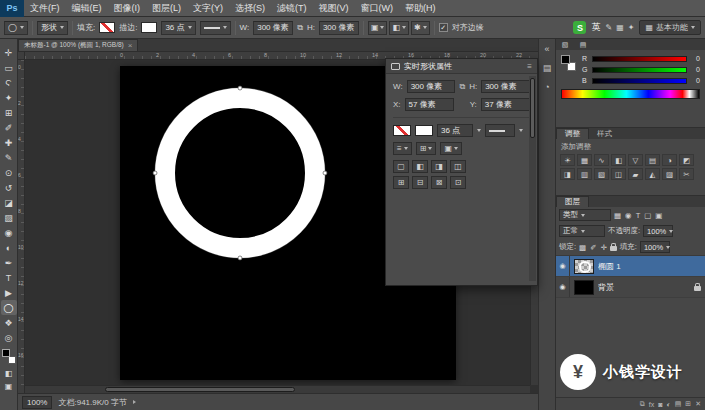 This screenshot has width=705, height=410. What do you see at coordinates (455, 130) in the screenshot?
I see `shape-stroke-width-select: 36 点` at bounding box center [455, 130].